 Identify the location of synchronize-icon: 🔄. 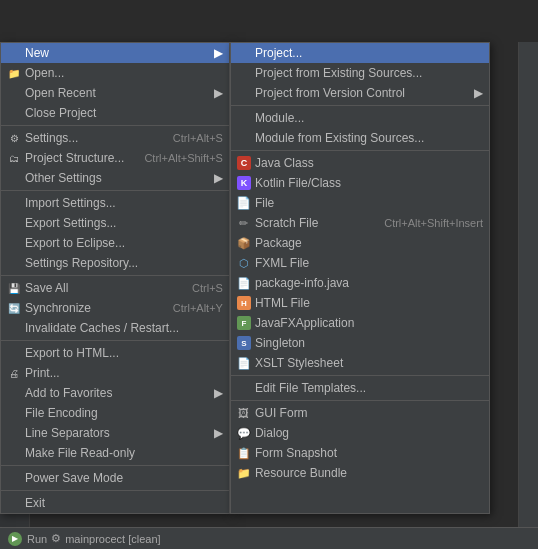
(14, 308).